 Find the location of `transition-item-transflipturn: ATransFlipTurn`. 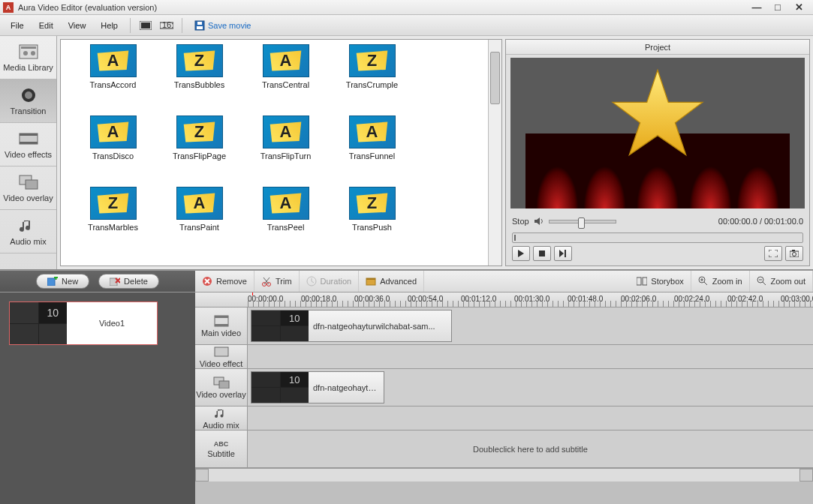

transition-item-transflipturn: ATransFlipTurn is located at coordinates (285, 152).